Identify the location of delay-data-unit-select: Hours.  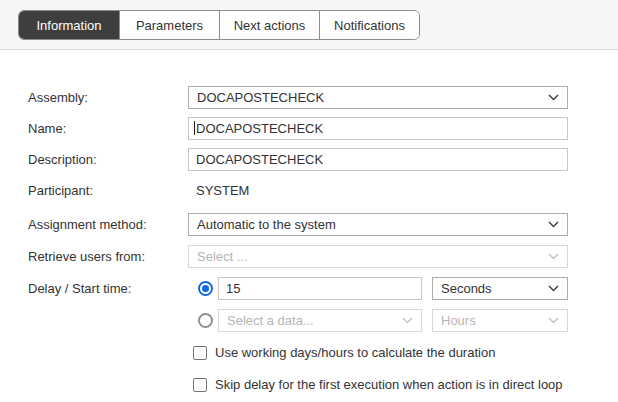
(500, 320).